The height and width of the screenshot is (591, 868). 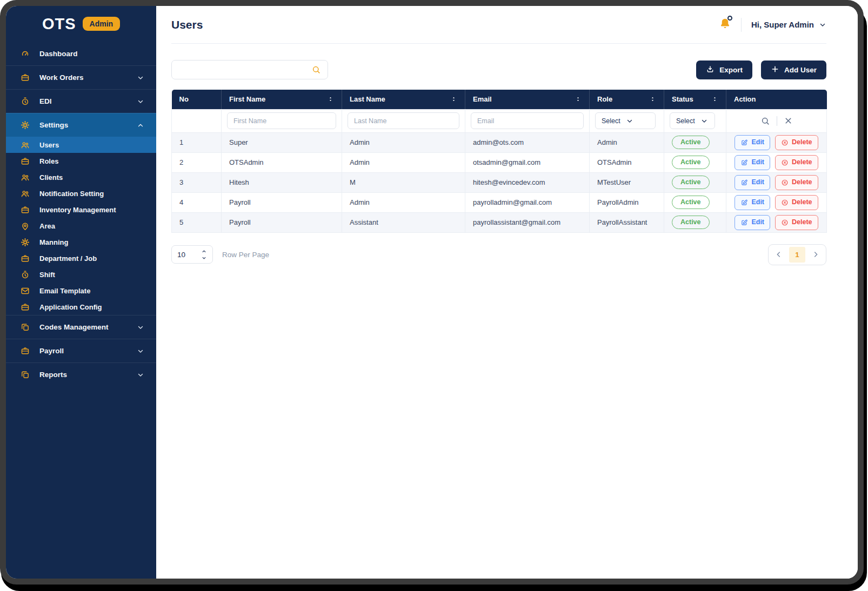 What do you see at coordinates (25, 226) in the screenshot?
I see `pin-icon` at bounding box center [25, 226].